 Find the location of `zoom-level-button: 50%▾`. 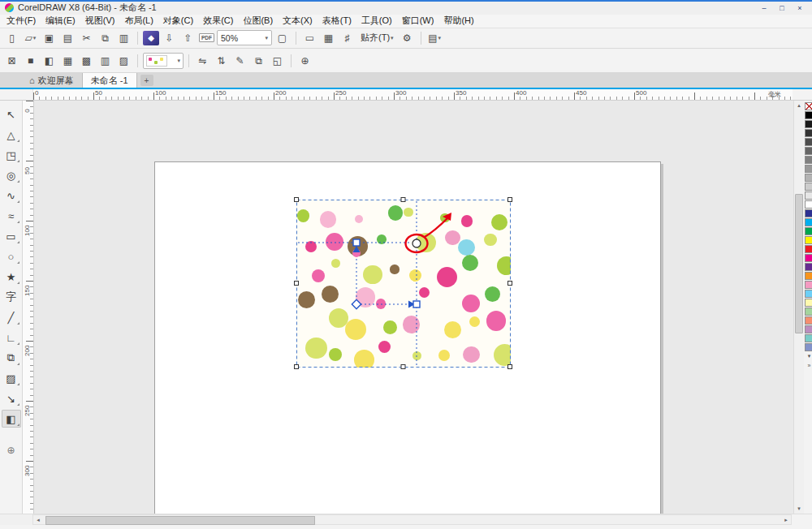

zoom-level-button: 50%▾ is located at coordinates (244, 37).